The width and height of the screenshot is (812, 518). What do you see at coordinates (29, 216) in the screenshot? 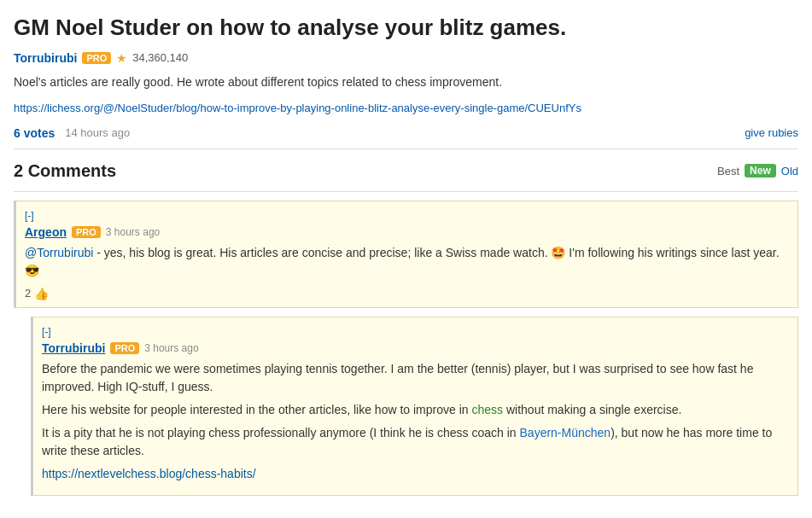
I see `collapse-button-1: [-]` at bounding box center [29, 216].